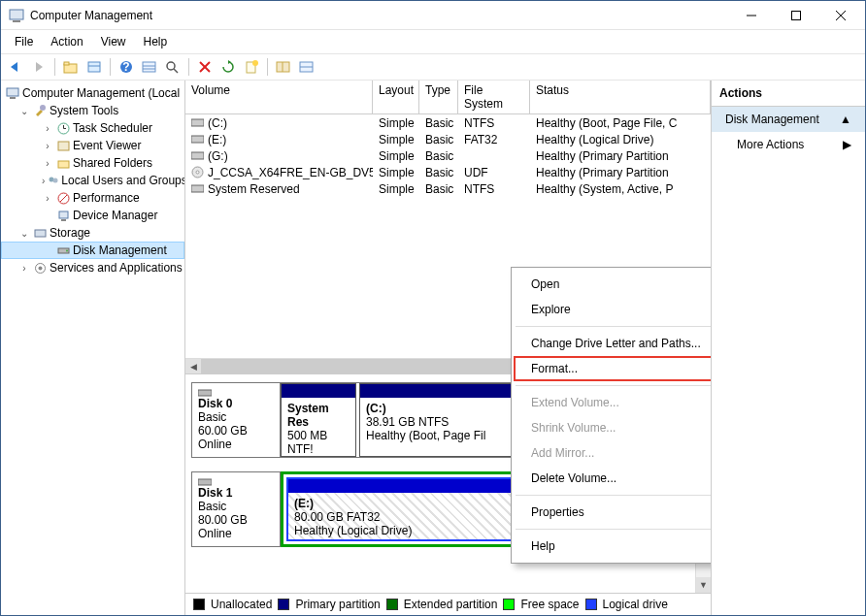  What do you see at coordinates (39, 67) in the screenshot?
I see `forward-button` at bounding box center [39, 67].